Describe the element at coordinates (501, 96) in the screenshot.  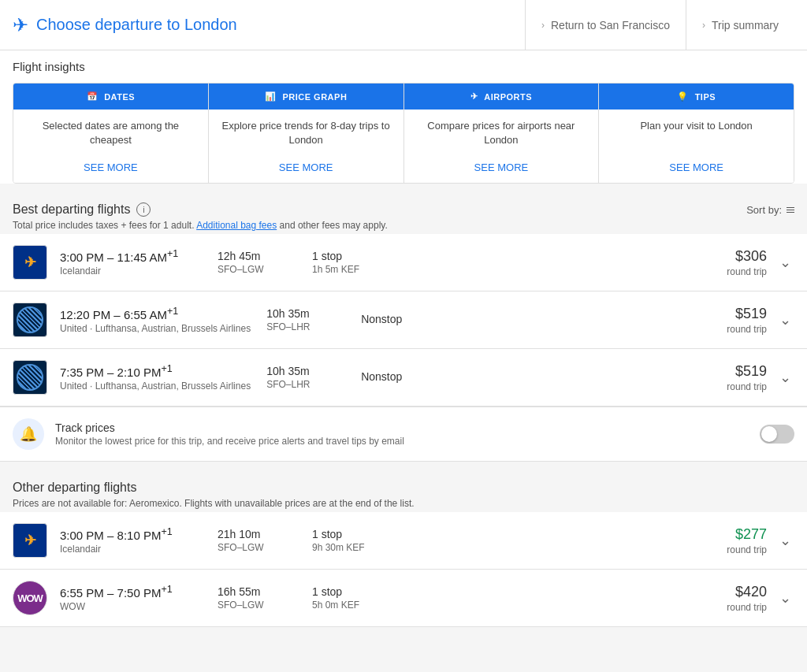
I see `insight-airports-header: ✈ AIRPORTS` at that location.